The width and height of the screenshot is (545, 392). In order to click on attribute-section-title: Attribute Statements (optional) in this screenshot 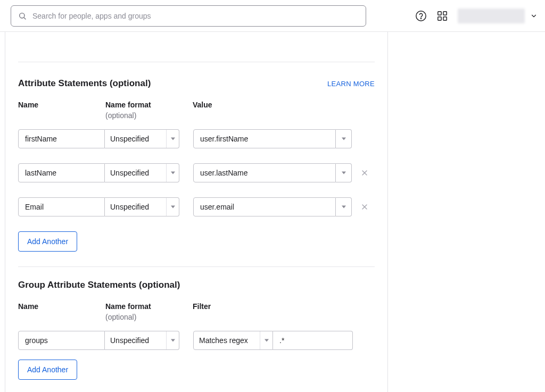, I will do `click(84, 84)`.